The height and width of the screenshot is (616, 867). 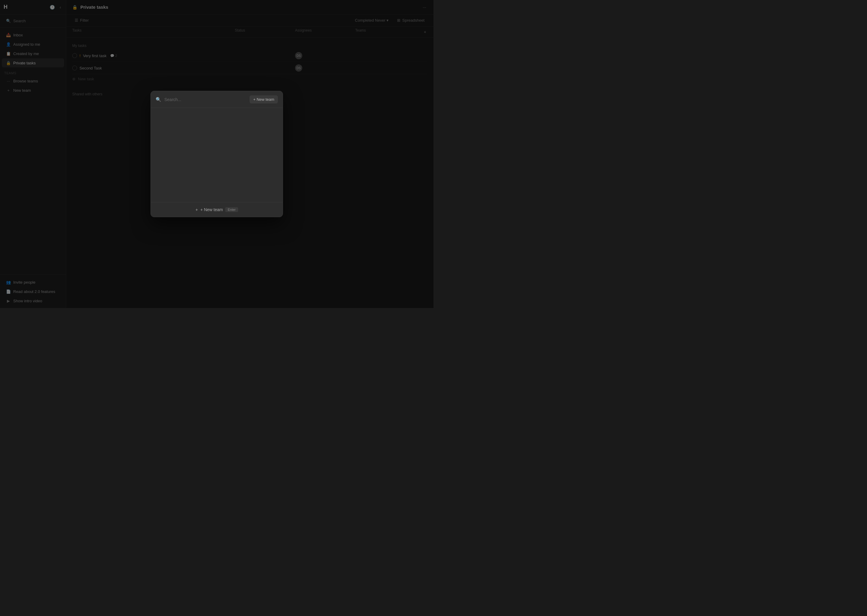 What do you see at coordinates (217, 155) in the screenshot?
I see `modal-body` at bounding box center [217, 155].